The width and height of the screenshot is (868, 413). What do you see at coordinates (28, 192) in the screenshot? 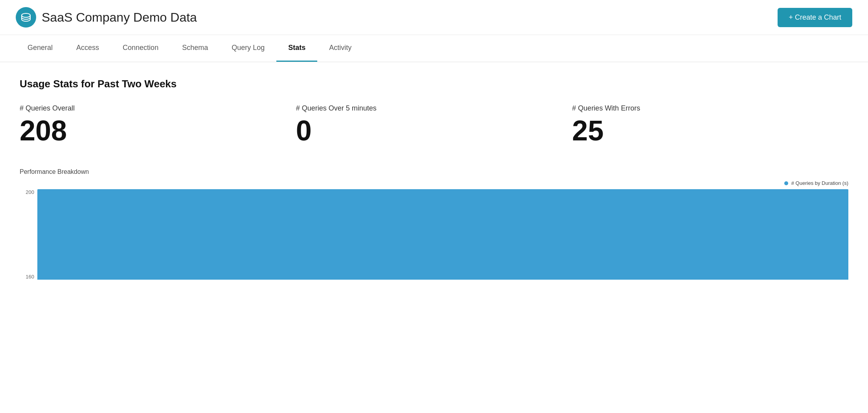
I see `y-label-200: 200` at bounding box center [28, 192].